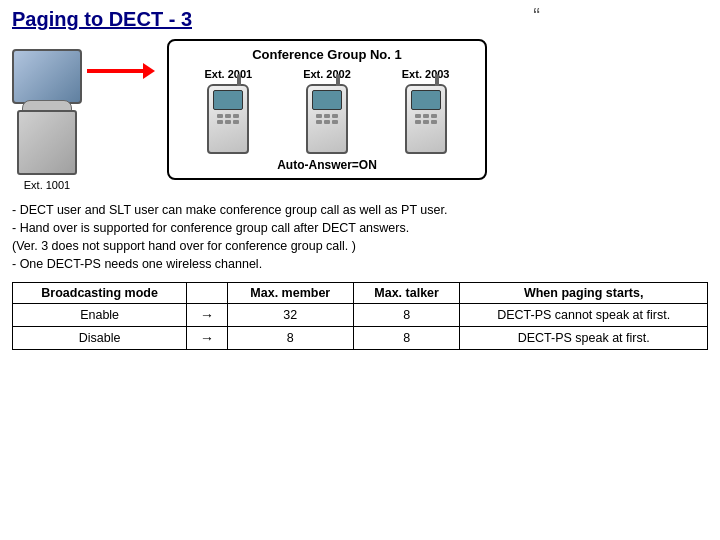  What do you see at coordinates (327, 74) in the screenshot?
I see `ext-label-2: Ext. 2002` at bounding box center [327, 74].